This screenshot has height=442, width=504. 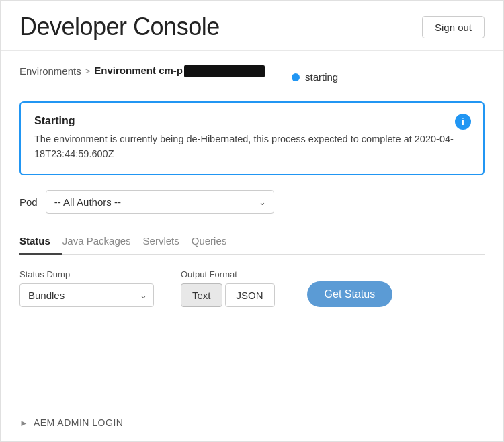 What do you see at coordinates (228, 296) in the screenshot?
I see `format-buttons: Text JSON` at bounding box center [228, 296].